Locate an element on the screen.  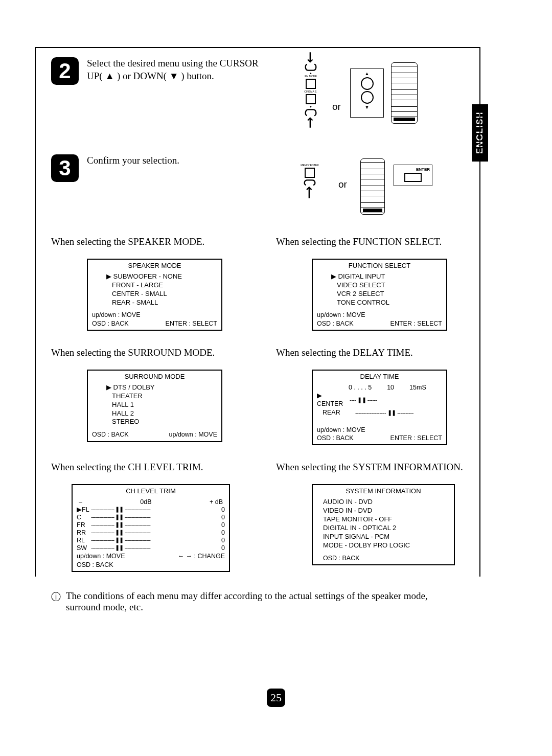
speaker-mode-osd: SPEAKER MODE ▶ SUBWOOFER - NONE FRONT - … is located at coordinates (154, 294).